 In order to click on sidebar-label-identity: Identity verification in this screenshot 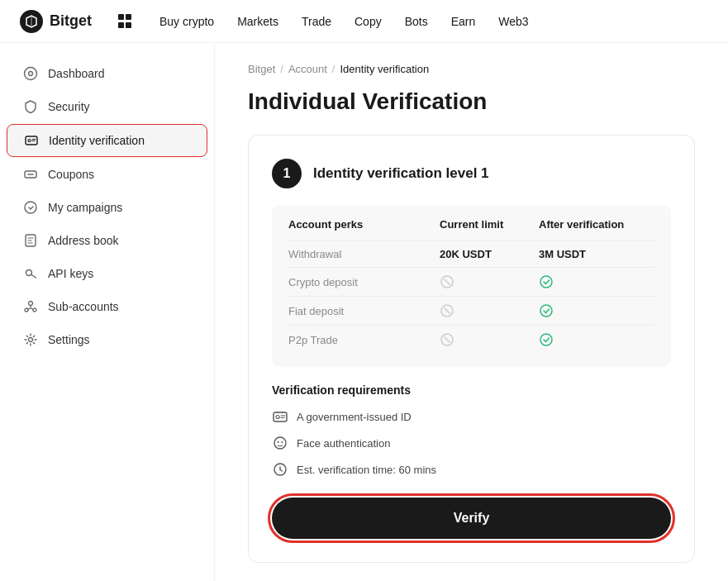, I will do `click(97, 140)`.